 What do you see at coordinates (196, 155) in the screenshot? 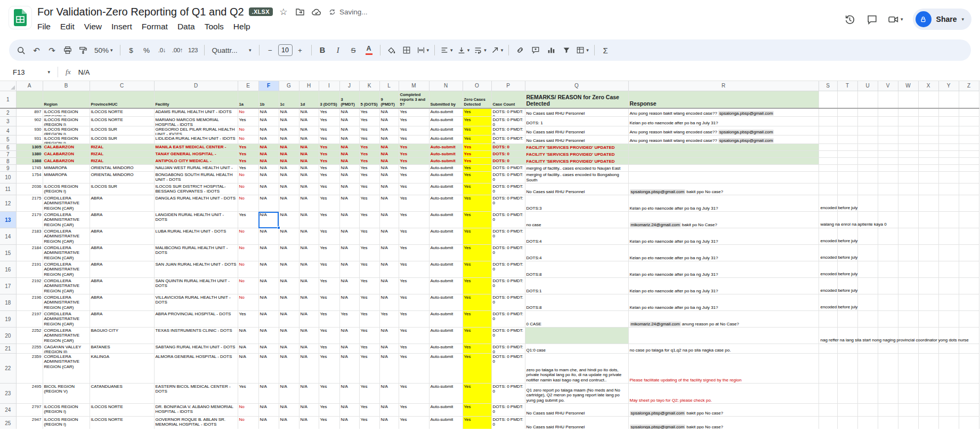
I see `cell: TANAY GENERAL HOSPITAL - REFERRING` at bounding box center [196, 155].